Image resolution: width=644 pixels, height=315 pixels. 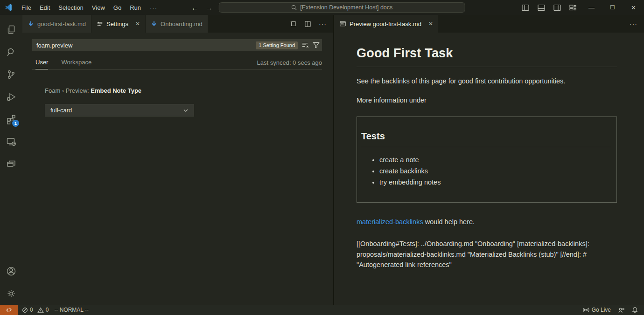 What do you see at coordinates (57, 24) in the screenshot?
I see `tab-good-first-task: good-first-task.md` at bounding box center [57, 24].